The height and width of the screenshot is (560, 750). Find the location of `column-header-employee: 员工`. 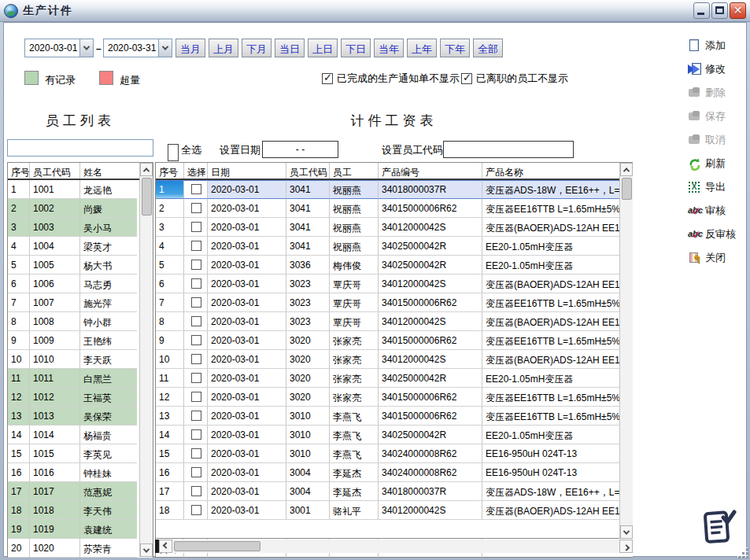

column-header-employee: 员工 is located at coordinates (354, 171).